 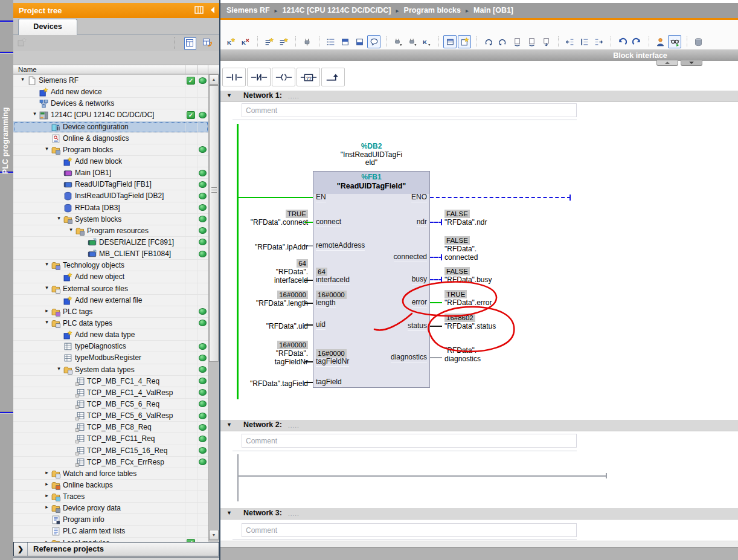 I want to click on tree-item-devices-networks: Devices & networks, so click(x=111, y=104).